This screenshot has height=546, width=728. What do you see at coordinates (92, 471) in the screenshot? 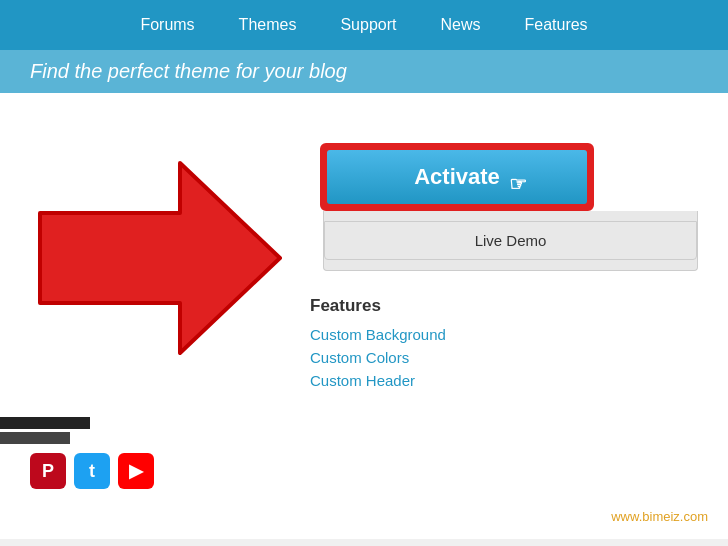
I see `twitter-icon: t` at bounding box center [92, 471].